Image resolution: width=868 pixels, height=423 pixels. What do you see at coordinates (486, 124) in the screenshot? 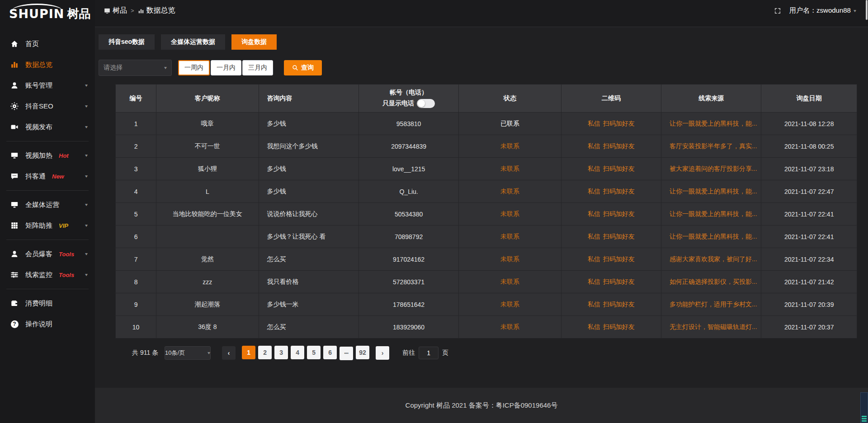
I see `table-row: 1哦章多少钱9583810已联系私信扫码加好友让你一眼就爱上的黑科技，能...2…` at bounding box center [486, 124].